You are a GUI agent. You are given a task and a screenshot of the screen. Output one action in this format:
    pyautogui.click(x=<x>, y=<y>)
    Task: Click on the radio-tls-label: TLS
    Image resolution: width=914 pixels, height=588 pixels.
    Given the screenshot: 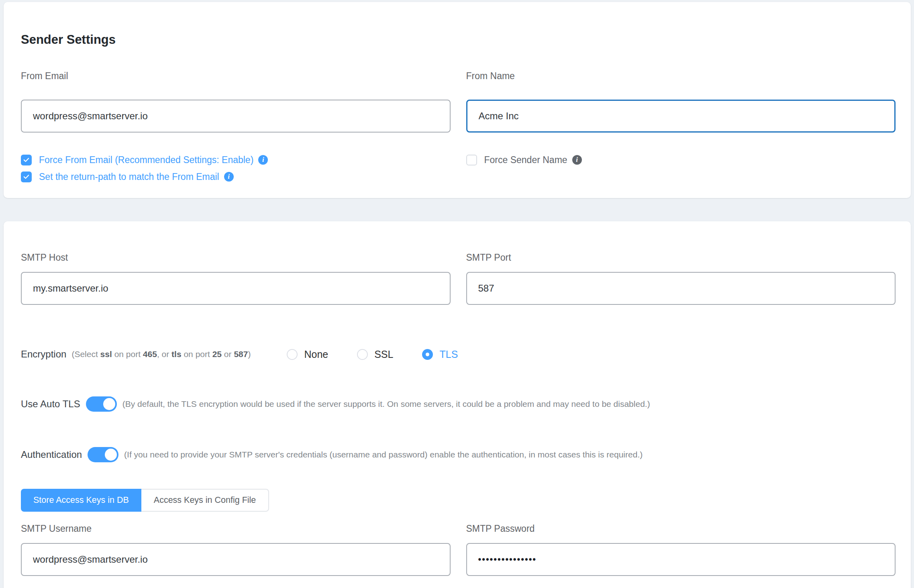 What is the action you would take?
    pyautogui.click(x=449, y=354)
    